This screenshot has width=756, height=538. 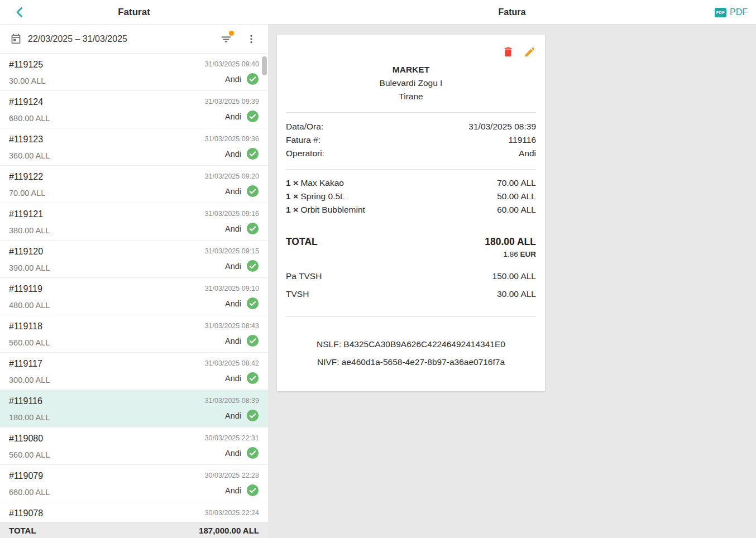 What do you see at coordinates (411, 83) in the screenshot?
I see `store-address-line1: Bulevardi Zogu I` at bounding box center [411, 83].